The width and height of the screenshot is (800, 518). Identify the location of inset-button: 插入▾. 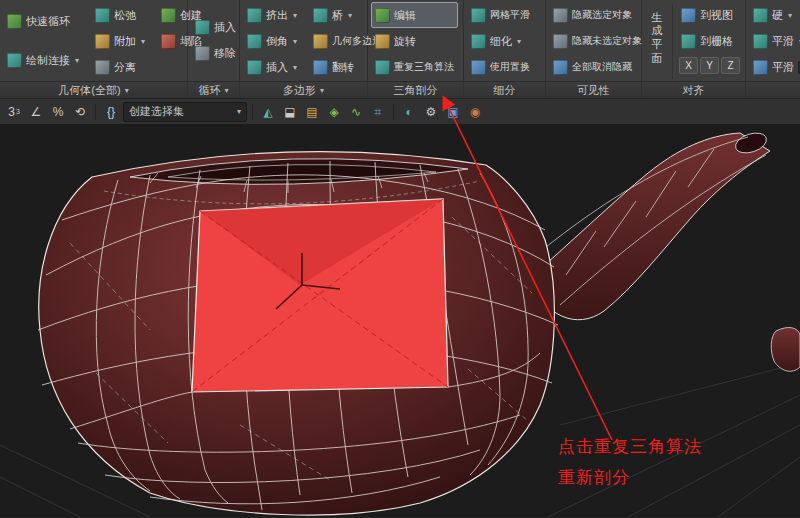
(272, 67).